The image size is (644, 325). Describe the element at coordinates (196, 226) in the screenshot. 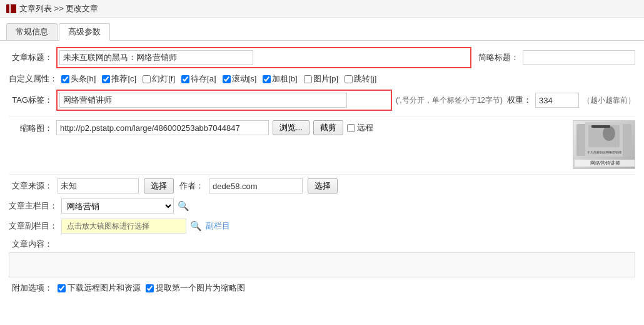

I see `sub-category-magnifier-icon: 🔍` at that location.